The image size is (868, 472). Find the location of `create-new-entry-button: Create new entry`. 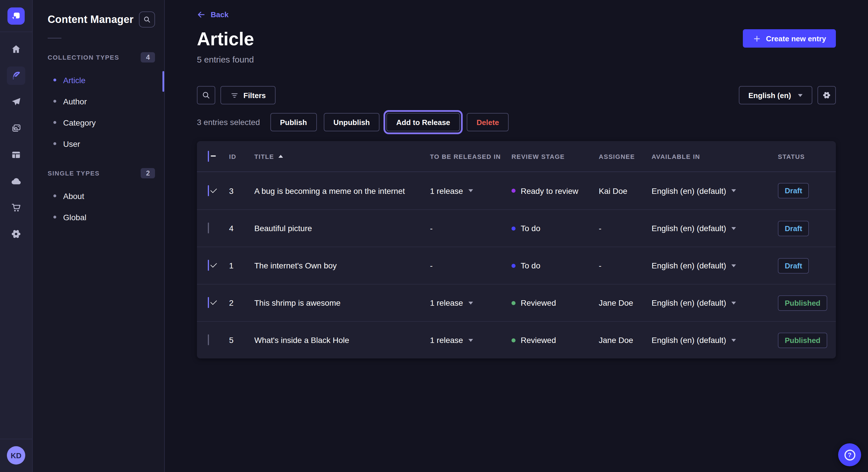

create-new-entry-button: Create new entry is located at coordinates (789, 38).